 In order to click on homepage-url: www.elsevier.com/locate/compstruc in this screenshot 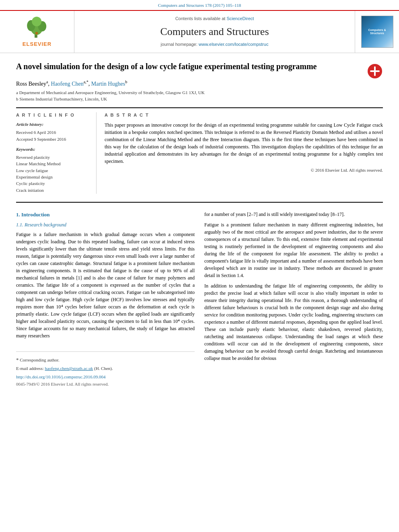, I will do `click(234, 44)`.